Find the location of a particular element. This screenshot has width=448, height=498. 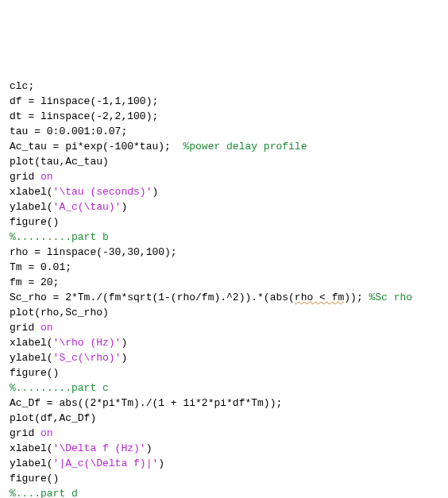

code-line: xlabel('\tau (seconds)') is located at coordinates (226, 192).